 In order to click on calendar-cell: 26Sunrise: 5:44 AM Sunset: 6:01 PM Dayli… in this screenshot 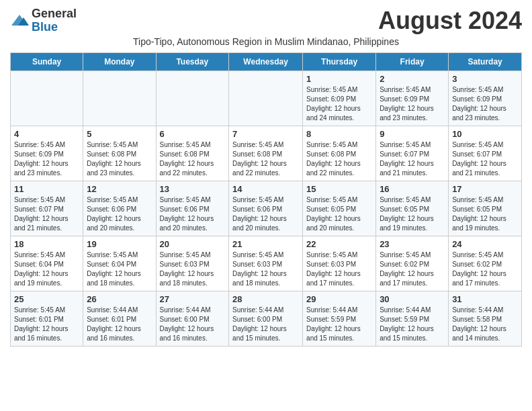, I will do `click(120, 319)`.